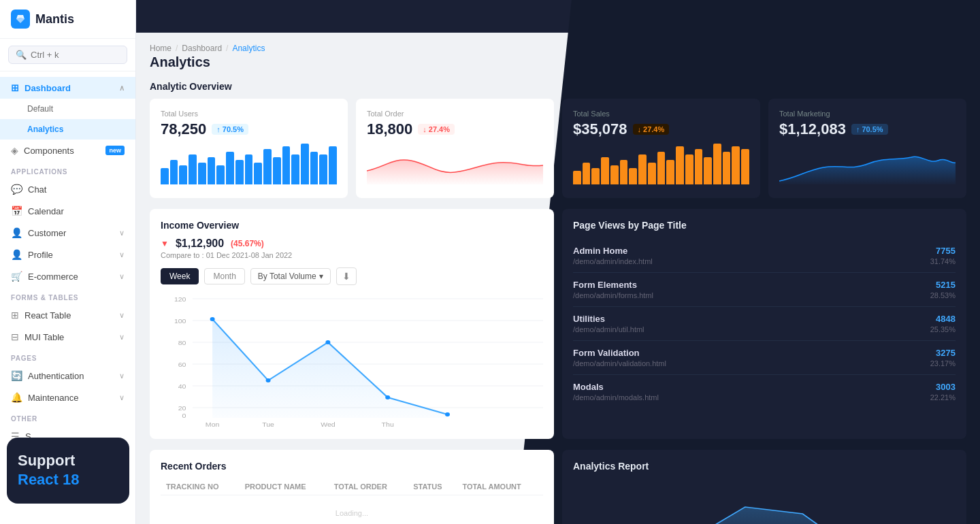  What do you see at coordinates (352, 510) in the screenshot?
I see `table-row: Loading...` at bounding box center [352, 510].